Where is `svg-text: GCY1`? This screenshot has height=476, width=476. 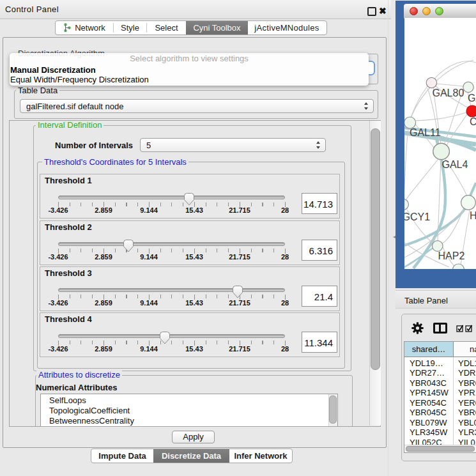
svg-text: GCY1 is located at coordinates (417, 217).